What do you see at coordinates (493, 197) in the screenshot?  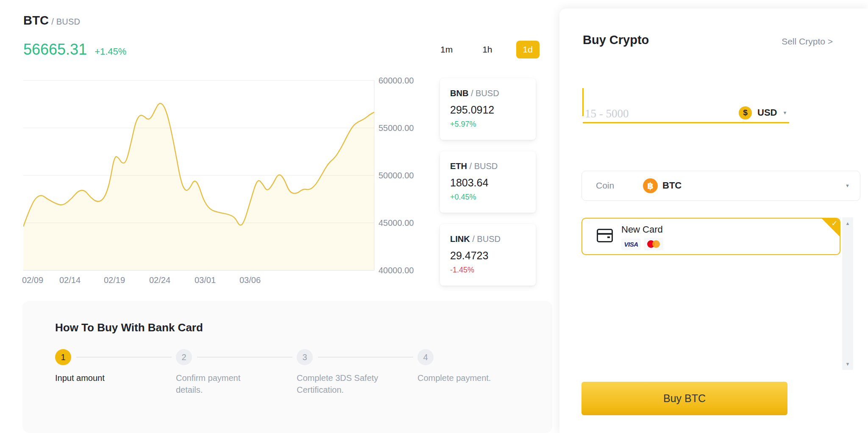 I see `ticker-change: +0.45%` at bounding box center [493, 197].